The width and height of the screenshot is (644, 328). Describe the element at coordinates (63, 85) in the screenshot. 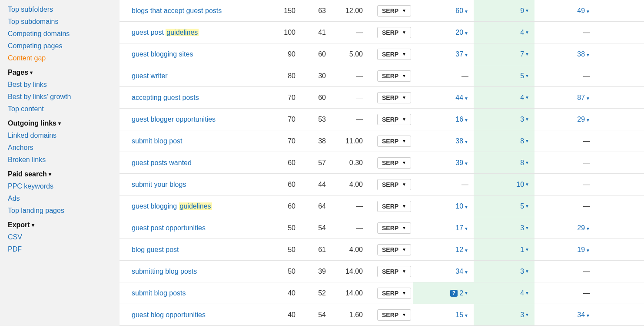

I see `sidebar-link: Best by links` at that location.